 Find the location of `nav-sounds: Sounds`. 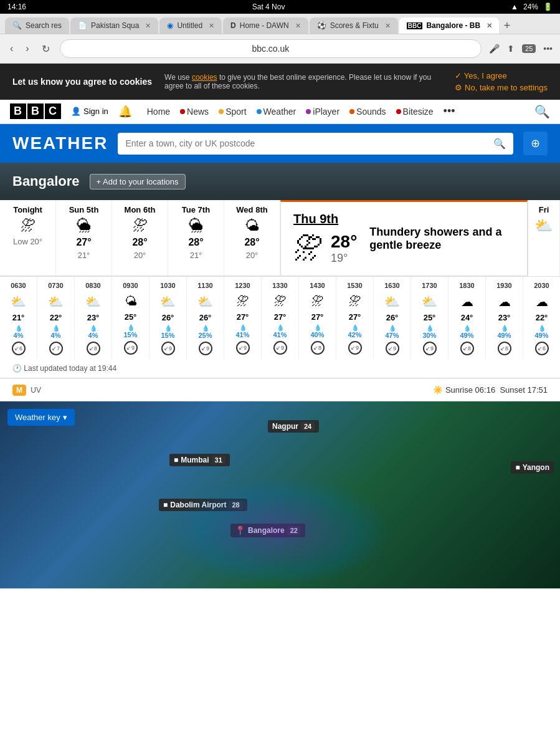

nav-sounds: Sounds is located at coordinates (368, 112).